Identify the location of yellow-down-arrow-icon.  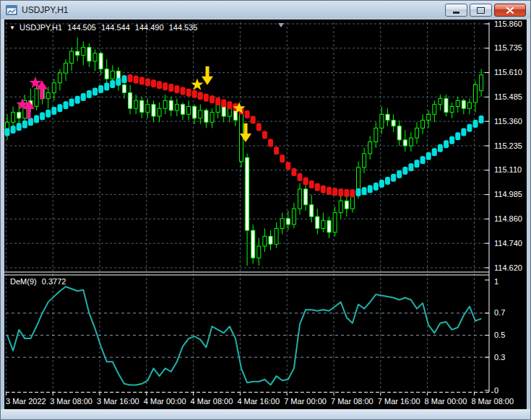
(207, 81).